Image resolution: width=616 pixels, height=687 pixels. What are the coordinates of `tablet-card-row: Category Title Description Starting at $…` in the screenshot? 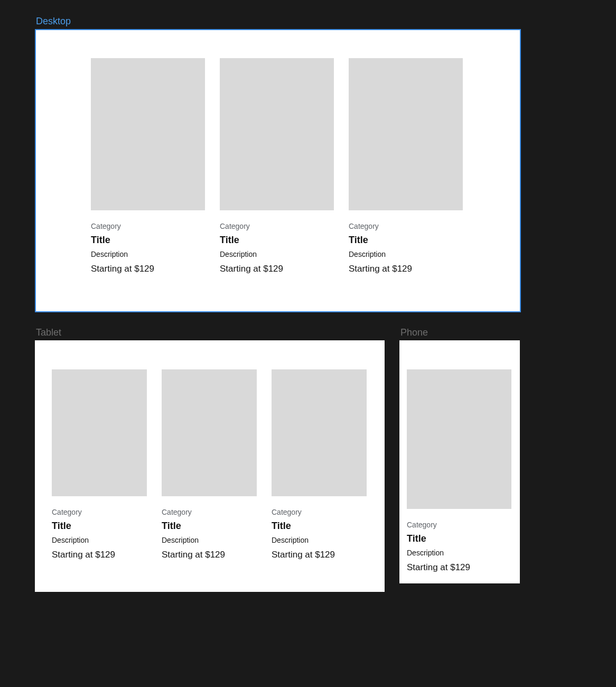 It's located at (210, 465).